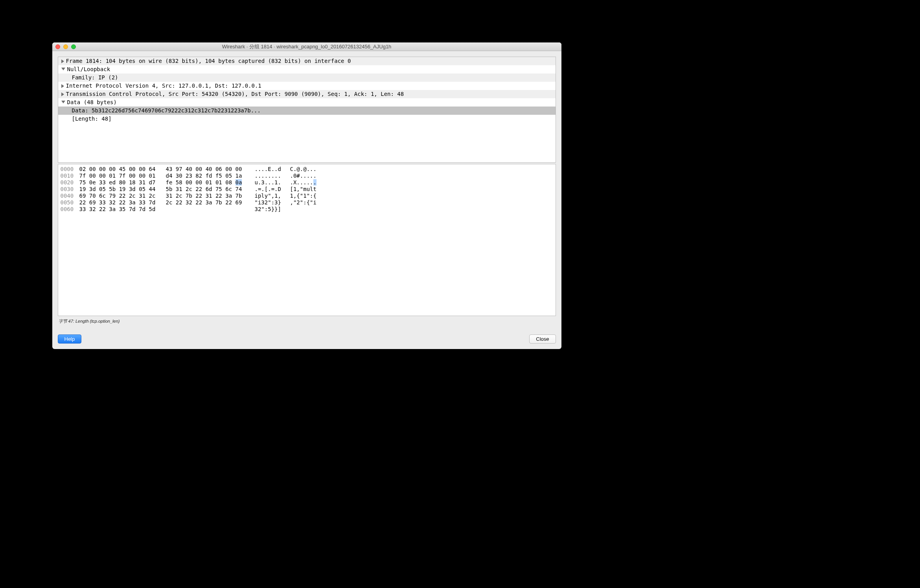 The width and height of the screenshot is (920, 588). What do you see at coordinates (123, 189) in the screenshot?
I see `hex-bytes-left: 19 3d 05 5b 19 3d 05 44` at bounding box center [123, 189].